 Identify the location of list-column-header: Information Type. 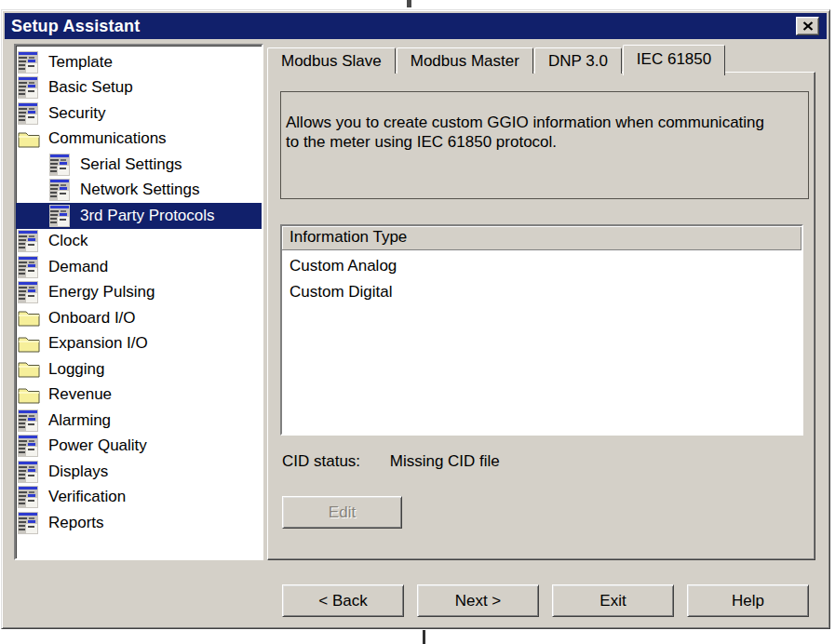
(542, 238).